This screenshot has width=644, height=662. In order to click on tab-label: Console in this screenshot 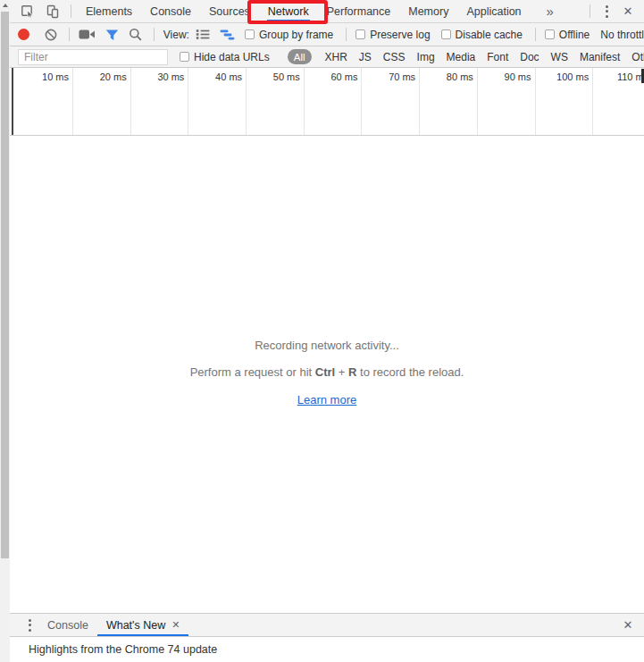, I will do `click(171, 12)`.